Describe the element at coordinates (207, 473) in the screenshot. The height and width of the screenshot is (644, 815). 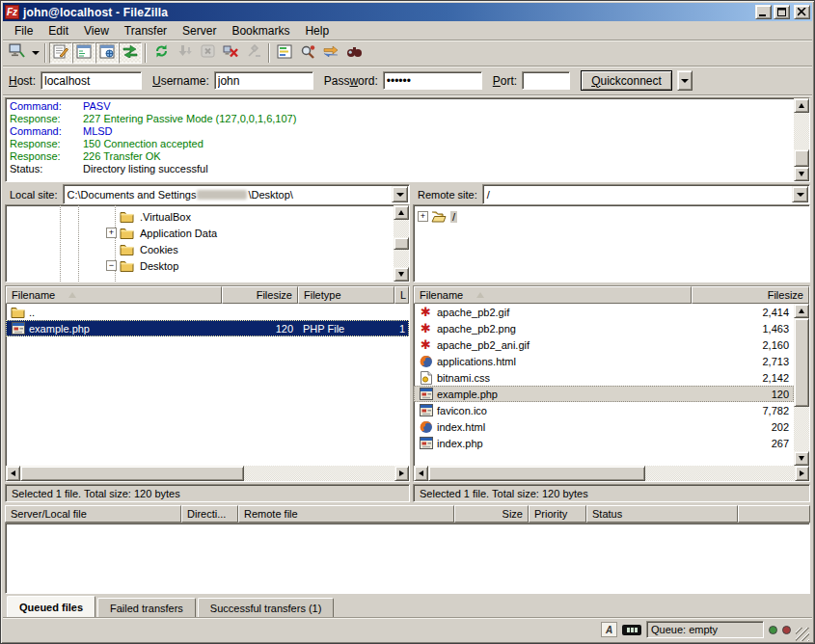
I see `local-horizontal-scrollbar` at that location.